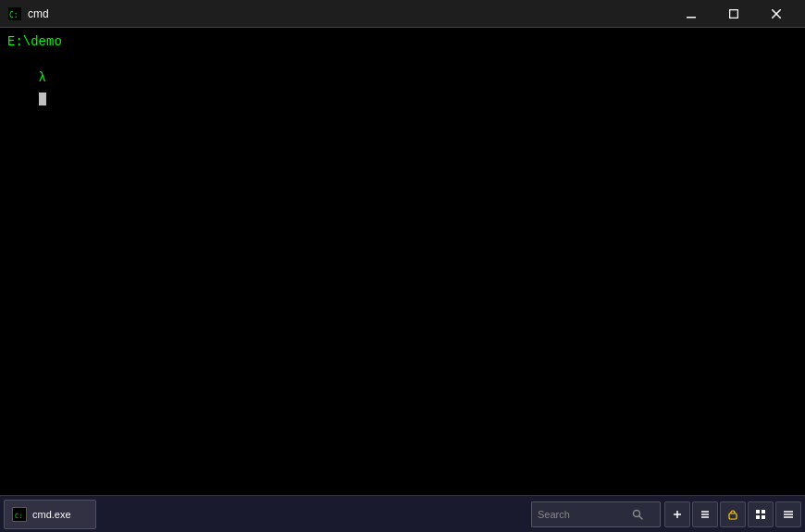 The height and width of the screenshot is (532, 805). Describe the element at coordinates (402, 88) in the screenshot. I see `terminal-line-2: λ` at that location.